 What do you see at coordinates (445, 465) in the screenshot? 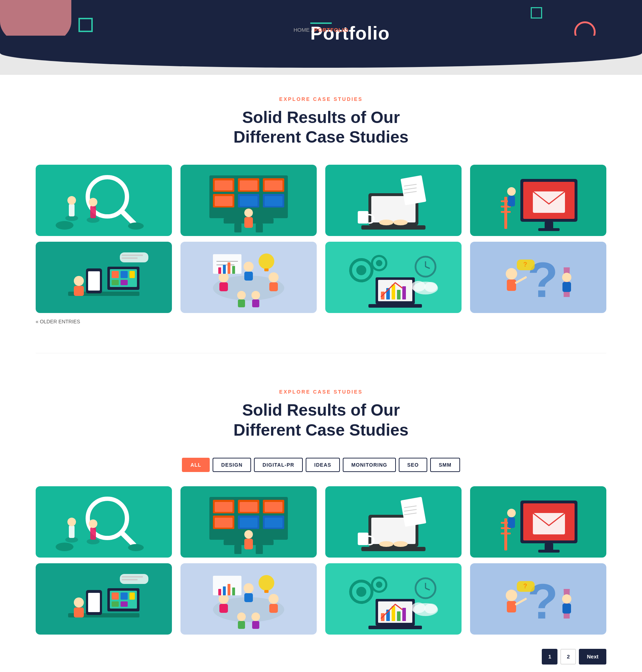
I see `filter-smm: SMM` at bounding box center [445, 465].